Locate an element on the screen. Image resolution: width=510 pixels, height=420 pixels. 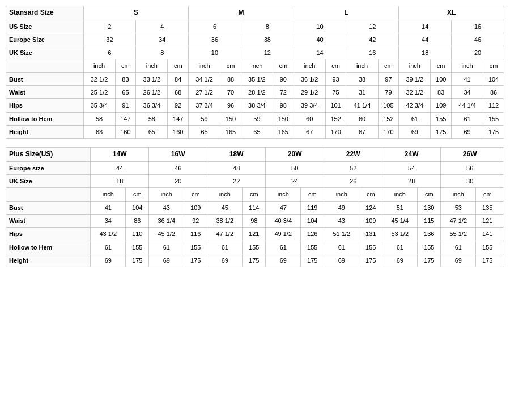
phips-24w-inch: 53 1/2 is located at coordinates (400, 234).